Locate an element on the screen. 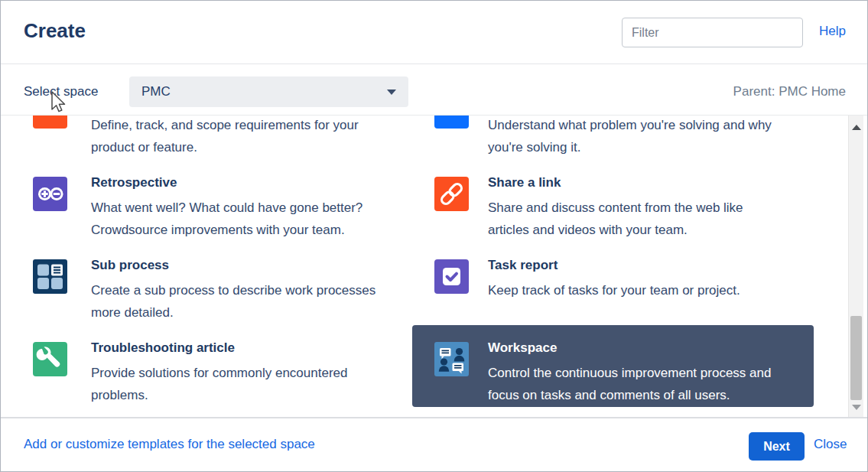 The width and height of the screenshot is (868, 472). template-description: Share and discuss content from the web l… is located at coordinates (632, 219).